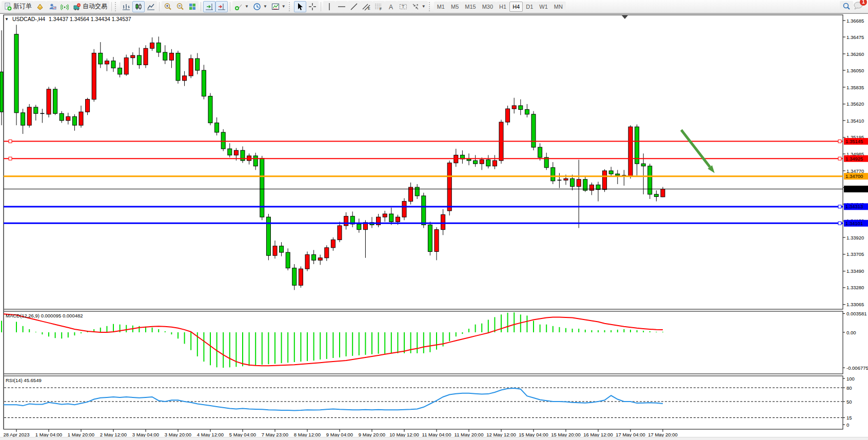  I want to click on text-label-icon: T, so click(403, 7).